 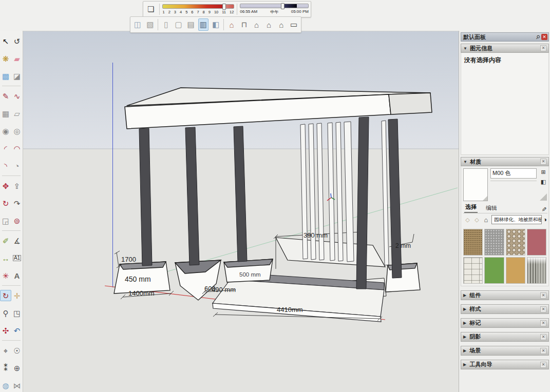 What do you see at coordinates (505, 296) in the screenshot?
I see `section-components: ▶ 组件 ✕` at bounding box center [505, 296].